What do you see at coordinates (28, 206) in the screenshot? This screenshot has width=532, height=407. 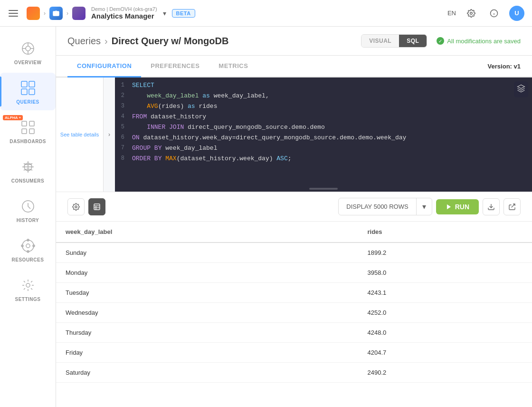 I see `history-icon` at bounding box center [28, 206].